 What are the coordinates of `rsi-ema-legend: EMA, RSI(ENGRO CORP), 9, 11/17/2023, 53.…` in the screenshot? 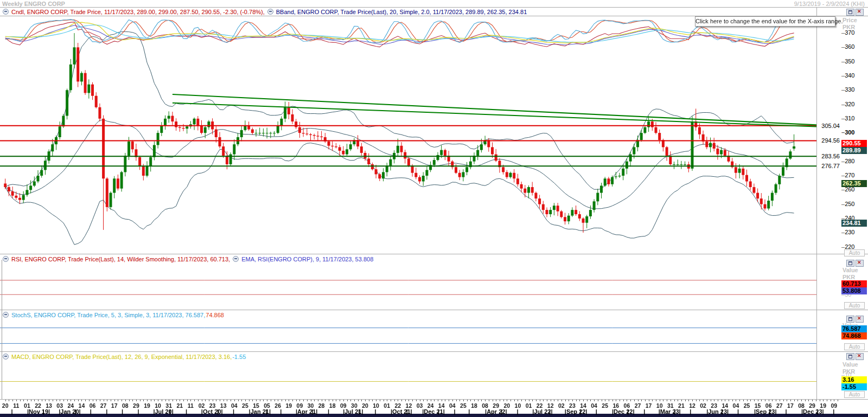 It's located at (307, 259).